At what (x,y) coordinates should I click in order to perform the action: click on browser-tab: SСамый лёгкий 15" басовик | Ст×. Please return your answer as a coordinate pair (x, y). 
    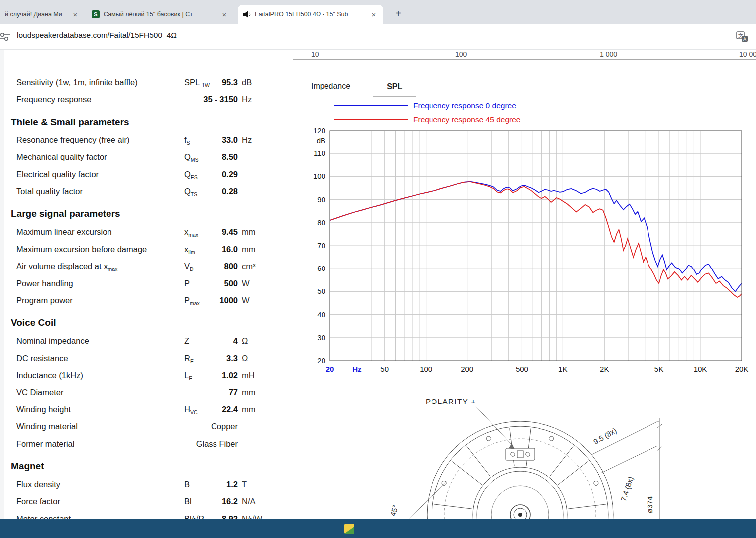
    Looking at the image, I should click on (160, 14).